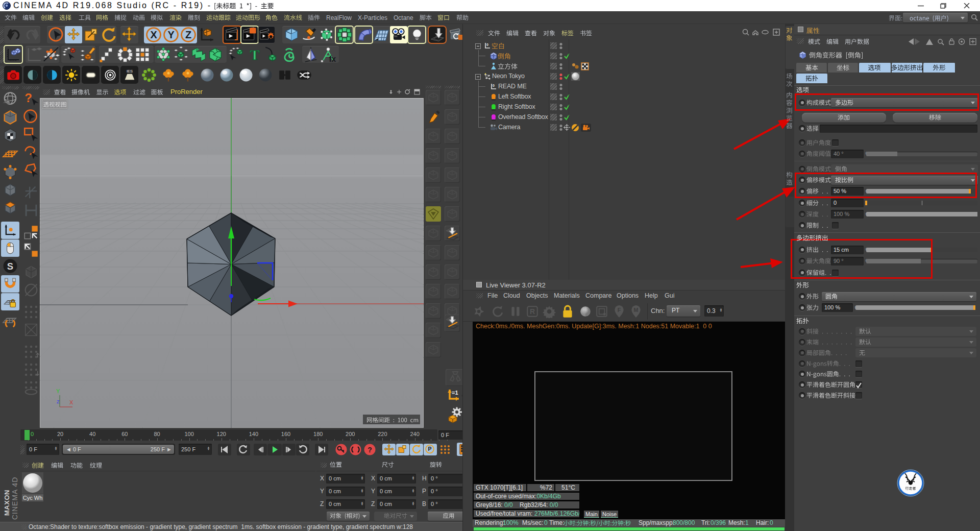  Describe the element at coordinates (636, 310) in the screenshot. I see `svg-text: M` at that location.